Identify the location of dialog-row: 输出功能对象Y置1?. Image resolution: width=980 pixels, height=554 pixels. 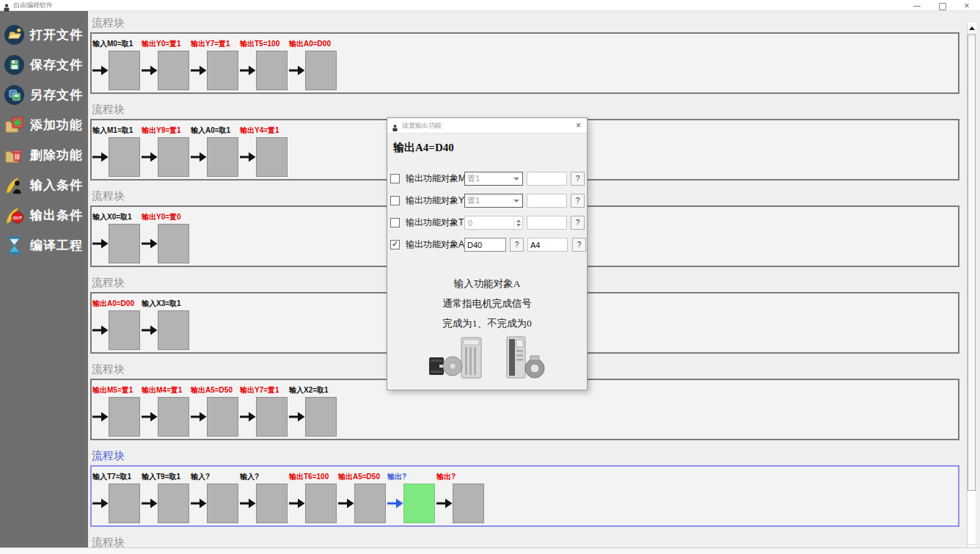
(489, 201).